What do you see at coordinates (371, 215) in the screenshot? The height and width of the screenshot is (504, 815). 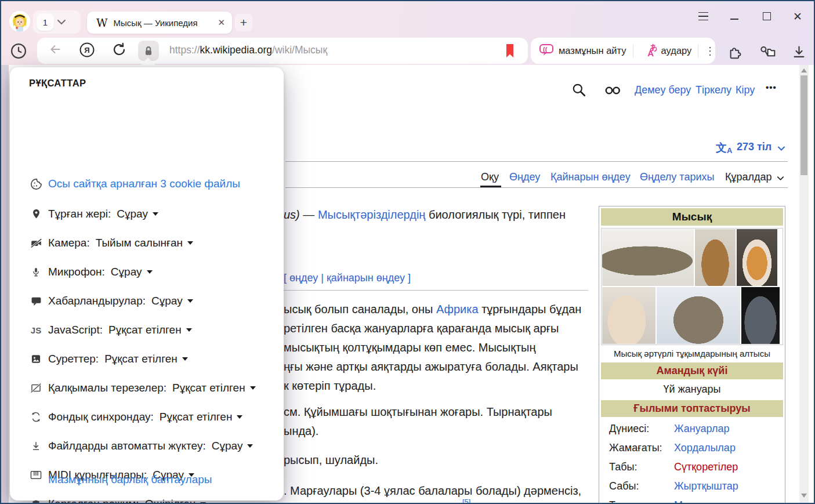 I see `felidae-link: Мысықтәрізділердің` at bounding box center [371, 215].